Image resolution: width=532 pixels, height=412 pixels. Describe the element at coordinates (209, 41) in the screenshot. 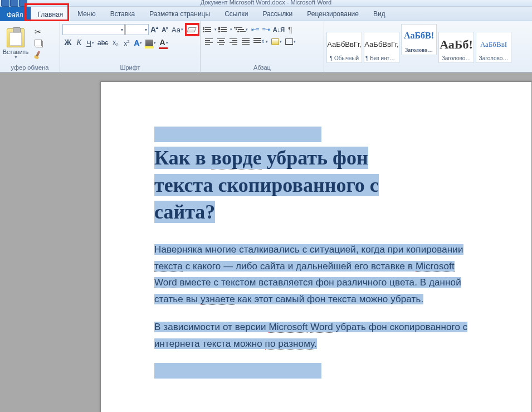

I see `align-left-icon` at that location.